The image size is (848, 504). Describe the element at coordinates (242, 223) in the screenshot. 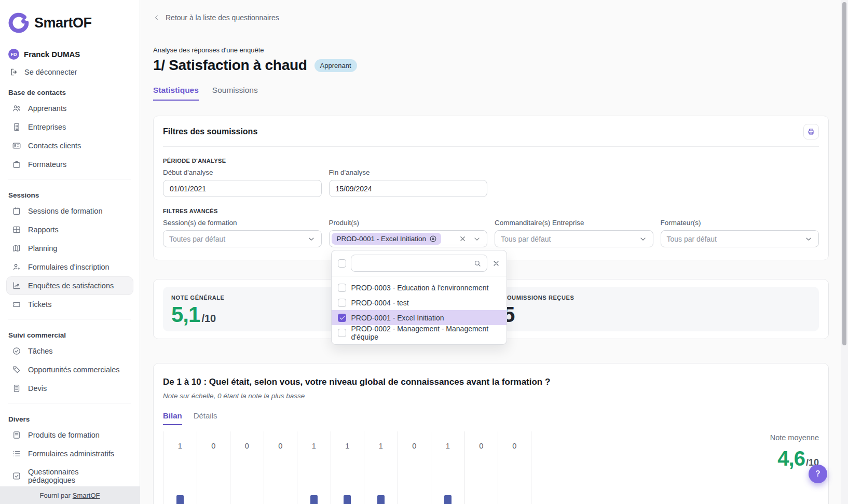

I see `session-filter-label: Session(s) de formation` at that location.